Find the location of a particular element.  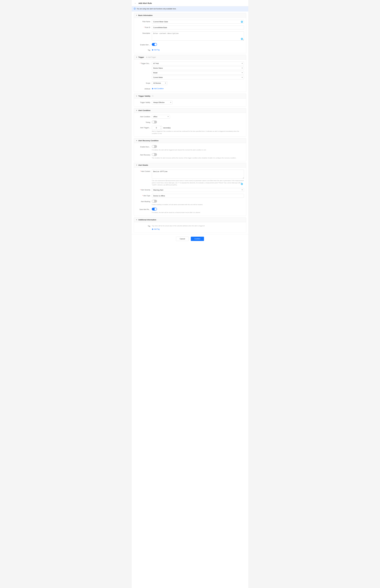

rule-name-label: Rule Name is located at coordinates (143, 21).